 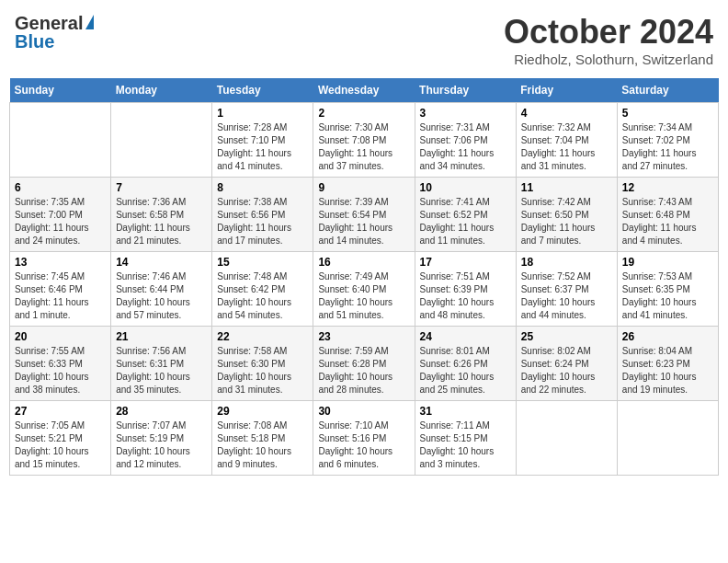 What do you see at coordinates (355, 445) in the screenshot?
I see `day-info: Sunrise: 7:10 AMSunset: 5:16 PMDaylight:…` at bounding box center [355, 445].